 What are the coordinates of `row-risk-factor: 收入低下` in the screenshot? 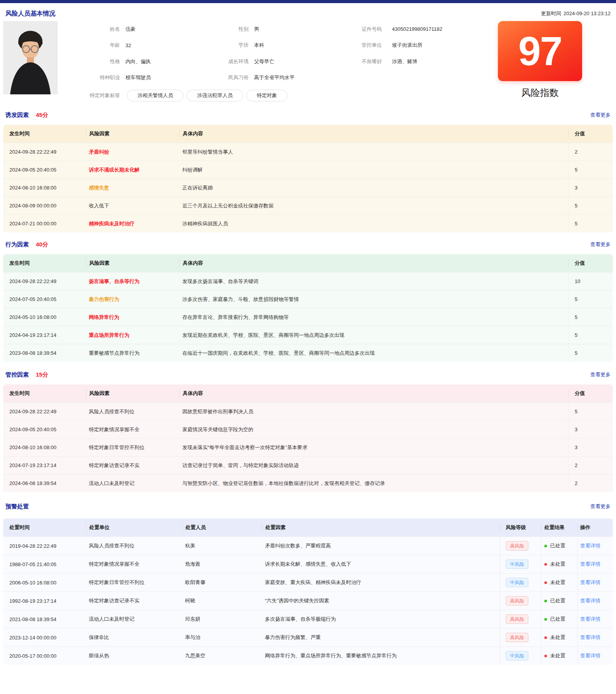 It's located at (132, 206).